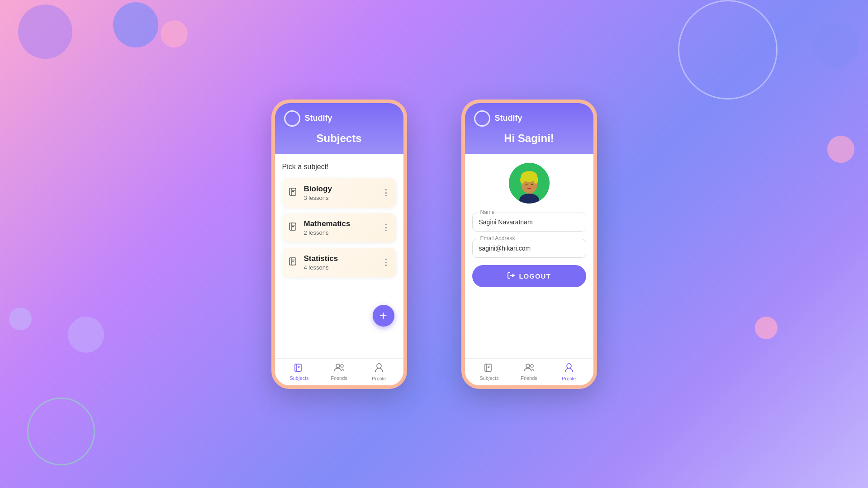 This screenshot has width=868, height=488. Describe the element at coordinates (339, 228) in the screenshot. I see `subject-item-mathematics: Mathematics 2 lessons ⋮` at that location.